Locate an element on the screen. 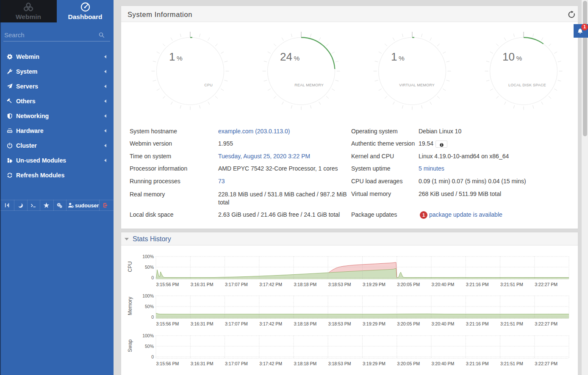  svg-text: VIRTUAL MEMORY is located at coordinates (417, 85).